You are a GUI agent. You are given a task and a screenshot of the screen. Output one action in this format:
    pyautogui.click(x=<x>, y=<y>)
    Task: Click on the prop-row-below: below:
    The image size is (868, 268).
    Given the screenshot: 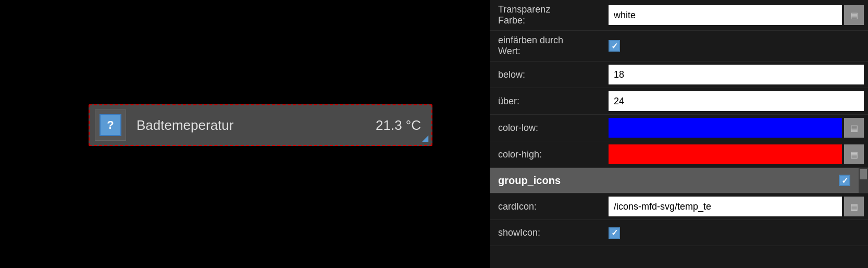 What is the action you would take?
    pyautogui.click(x=679, y=75)
    